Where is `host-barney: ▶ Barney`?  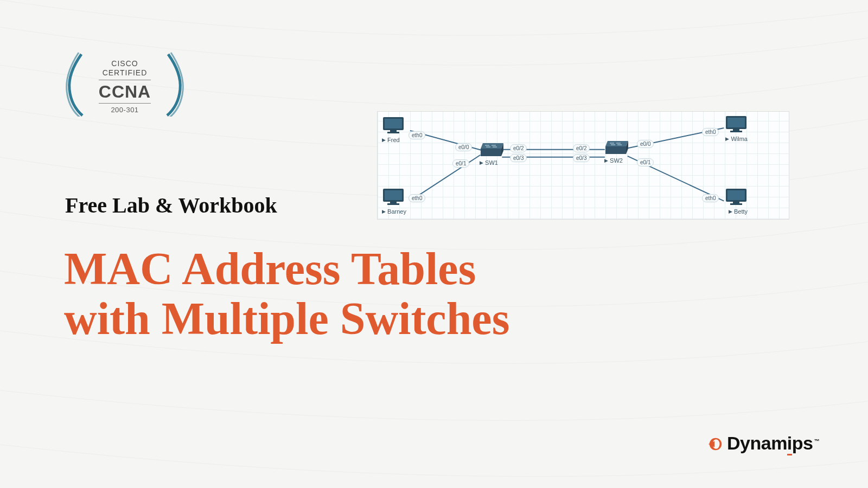
host-barney: ▶ Barney is located at coordinates (394, 201).